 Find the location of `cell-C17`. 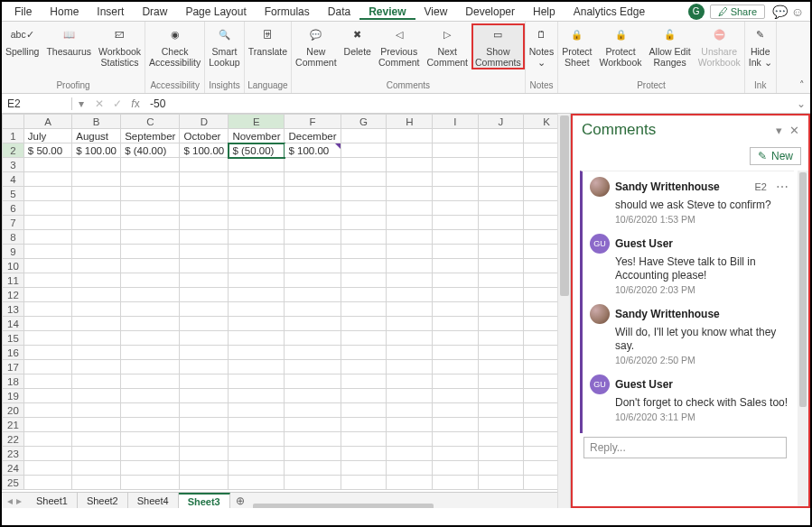

cell-C17 is located at coordinates (150, 367).